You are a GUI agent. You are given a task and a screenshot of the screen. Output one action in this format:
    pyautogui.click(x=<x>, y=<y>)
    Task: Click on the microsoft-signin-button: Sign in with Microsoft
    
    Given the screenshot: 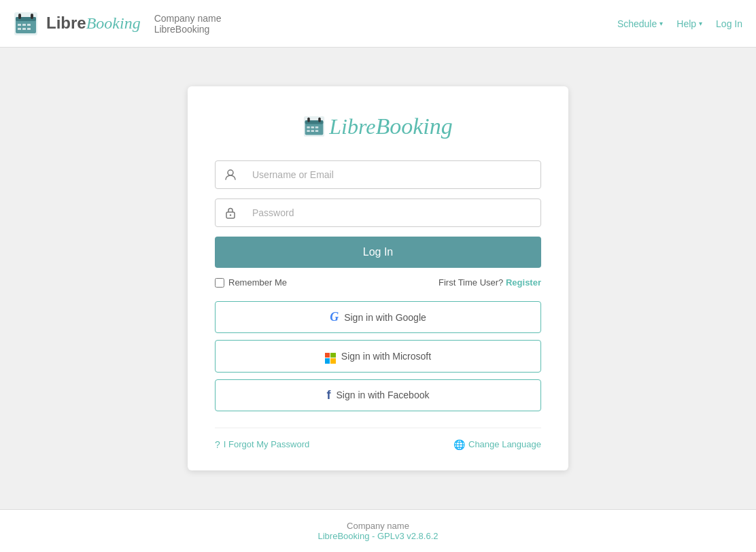 What is the action you would take?
    pyautogui.click(x=378, y=356)
    